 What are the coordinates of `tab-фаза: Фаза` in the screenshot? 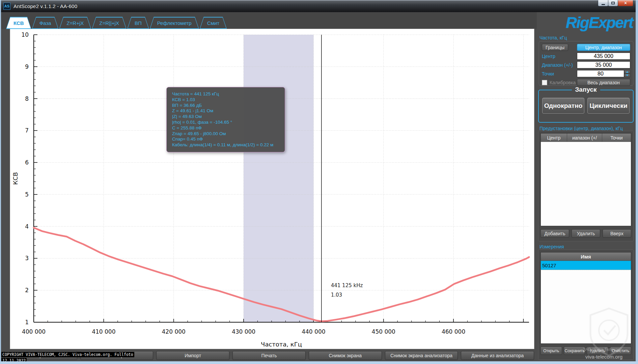 It's located at (45, 23).